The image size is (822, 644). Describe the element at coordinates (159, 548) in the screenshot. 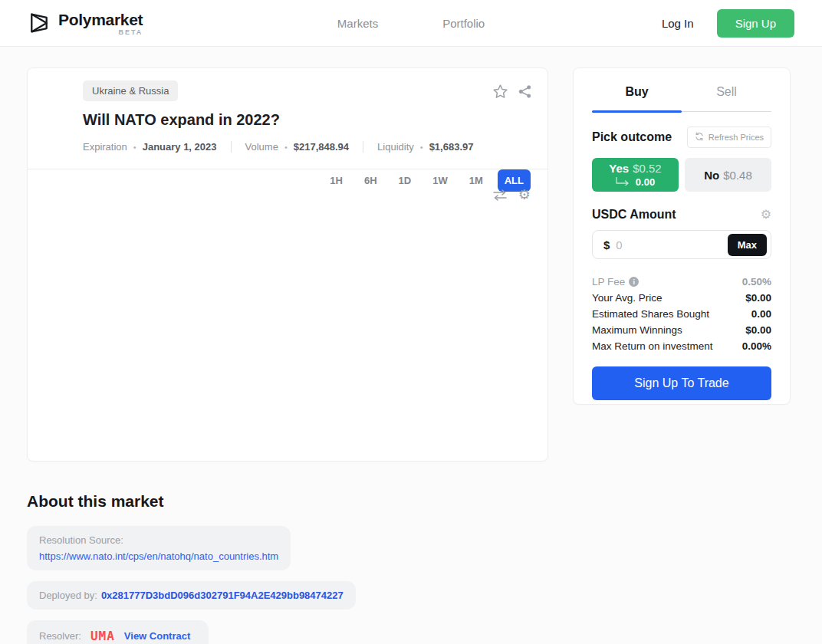

I see `resolution-source-pill: Resolution Source: https://www.nato.int/…` at that location.